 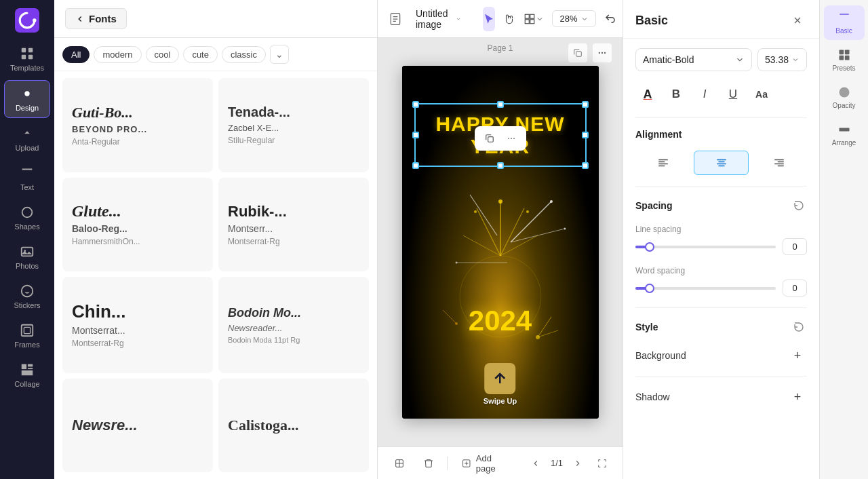 What do you see at coordinates (138, 325) in the screenshot?
I see `font-card-4: Chin... Montserrat... Montserrat-Rg` at bounding box center [138, 325].